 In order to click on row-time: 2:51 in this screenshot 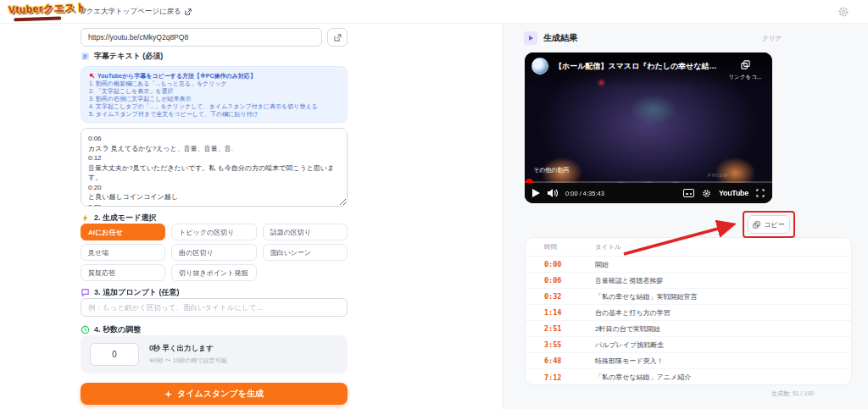, I will do `click(570, 329)`.